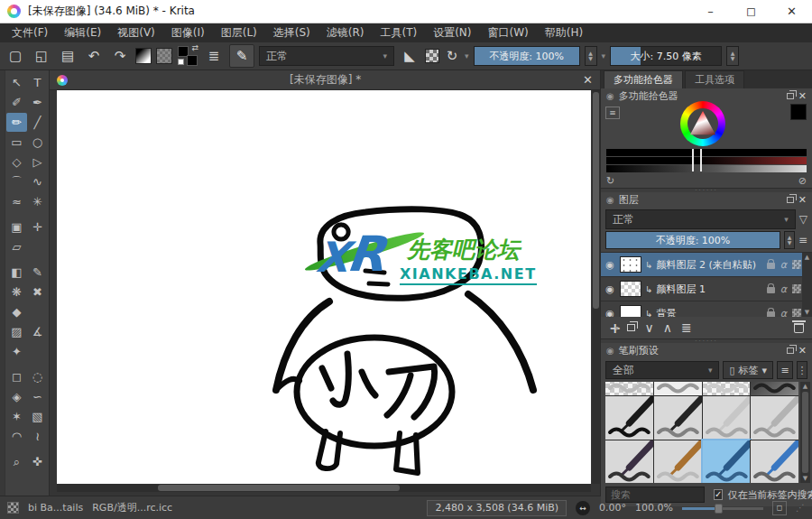 The height and width of the screenshot is (519, 812). I want to click on pattern-edit-tool: ❋, so click(16, 292).